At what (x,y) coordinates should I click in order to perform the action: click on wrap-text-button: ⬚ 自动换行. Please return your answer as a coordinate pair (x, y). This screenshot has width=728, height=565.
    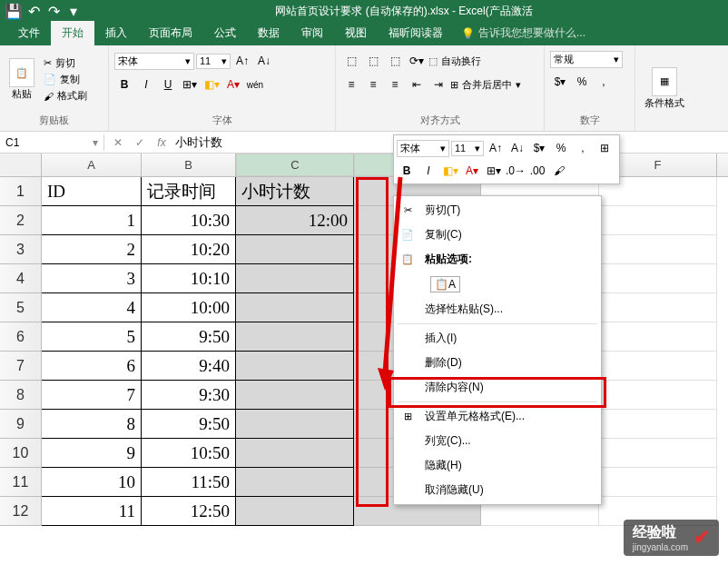
    Looking at the image, I should click on (455, 62).